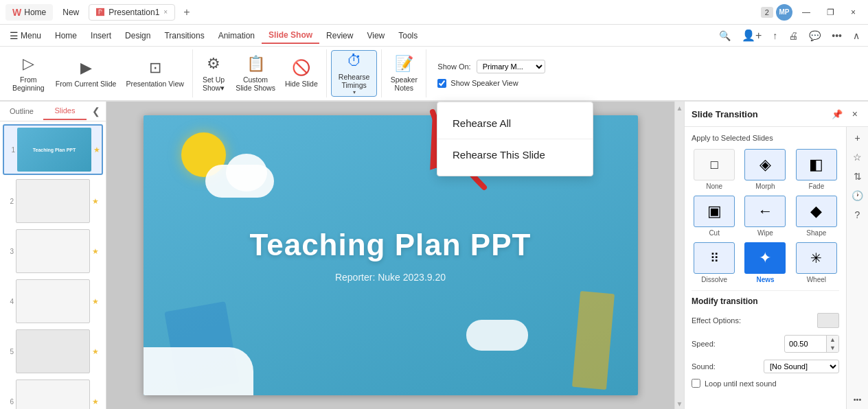 This screenshot has height=409, width=868. Describe the element at coordinates (858, 399) in the screenshot. I see `panel-icon-more: •••` at that location.